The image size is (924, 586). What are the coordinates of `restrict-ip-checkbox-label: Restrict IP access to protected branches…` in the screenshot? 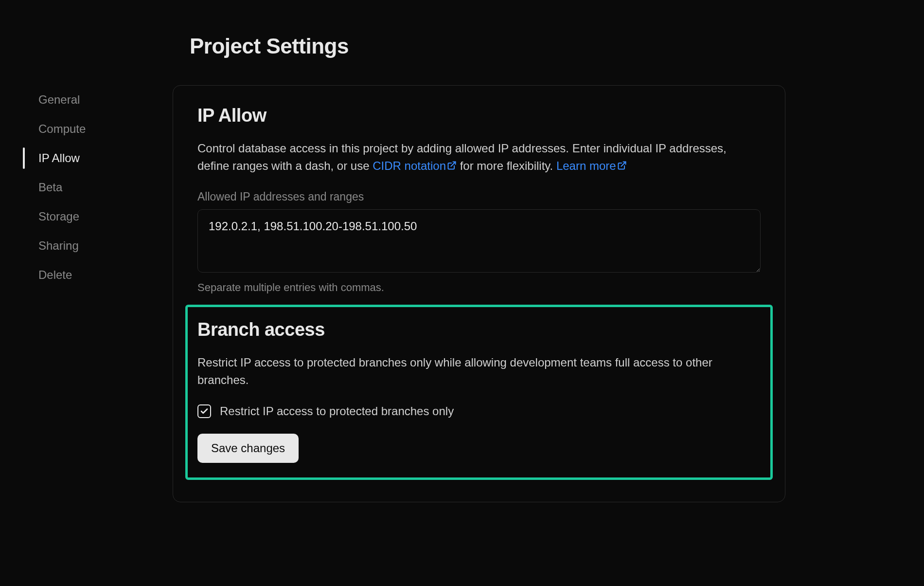 It's located at (337, 411).